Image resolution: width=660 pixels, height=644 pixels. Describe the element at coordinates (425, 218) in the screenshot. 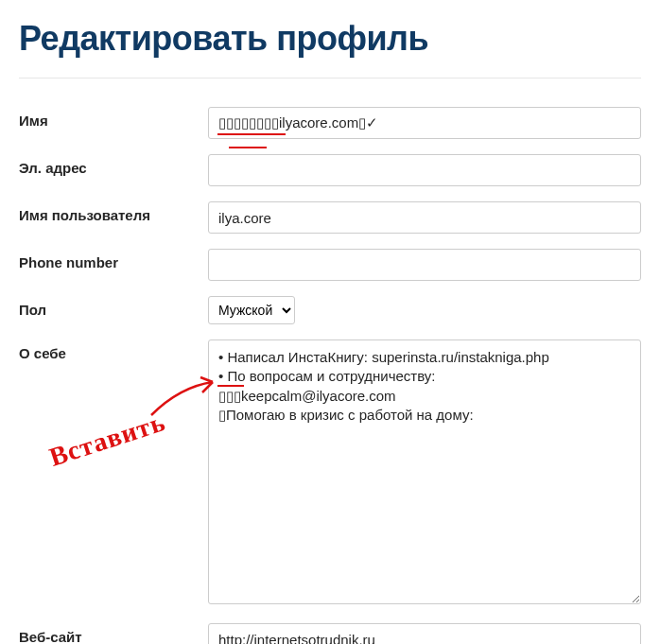

I see `username-input` at that location.